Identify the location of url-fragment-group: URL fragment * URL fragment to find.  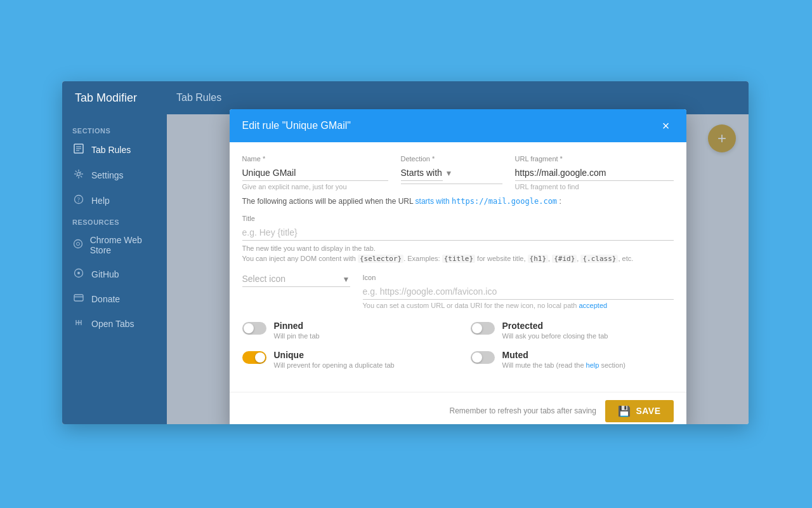
(594, 173).